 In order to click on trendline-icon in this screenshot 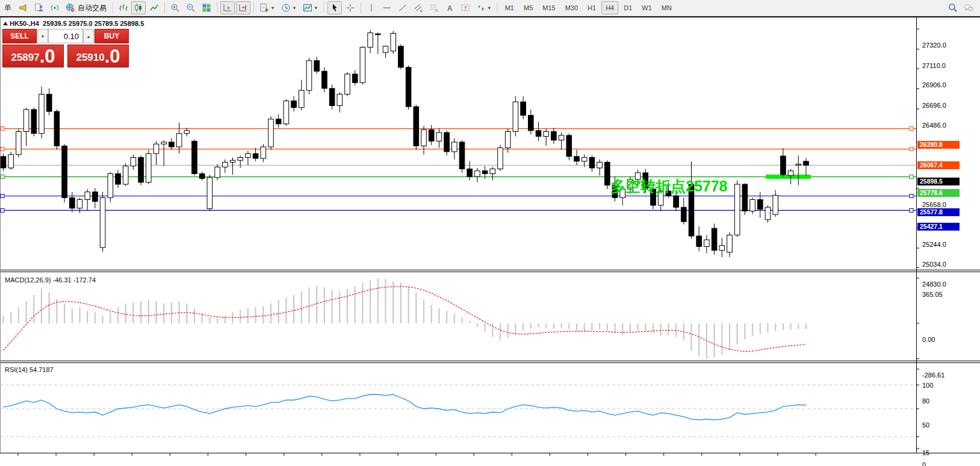, I will do `click(403, 8)`.